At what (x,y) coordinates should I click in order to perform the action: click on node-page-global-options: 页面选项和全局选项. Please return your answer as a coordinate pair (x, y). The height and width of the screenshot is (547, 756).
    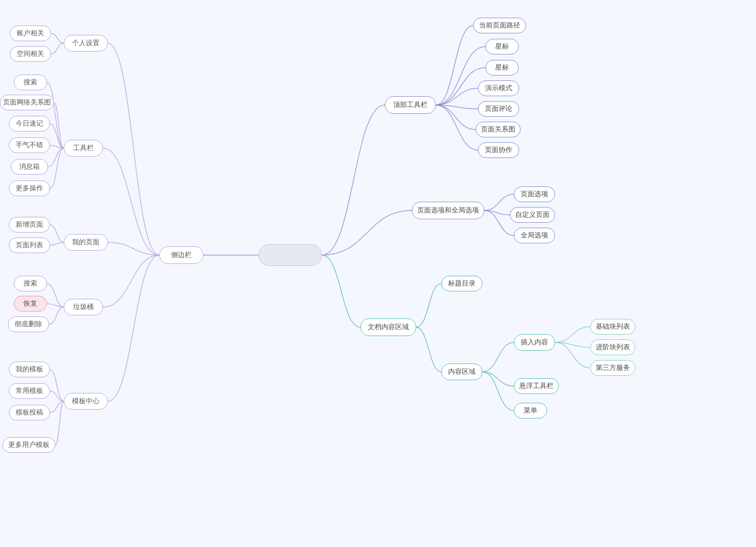
    Looking at the image, I should click on (448, 210).